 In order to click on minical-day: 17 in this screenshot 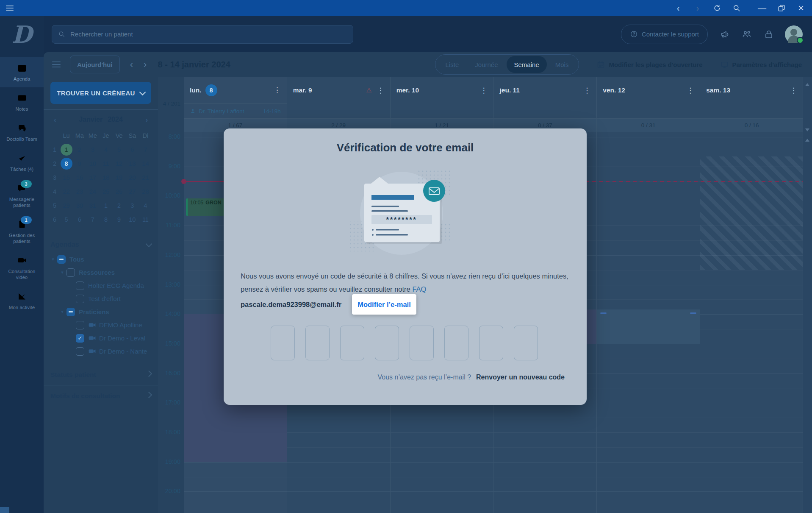, I will do `click(92, 177)`.